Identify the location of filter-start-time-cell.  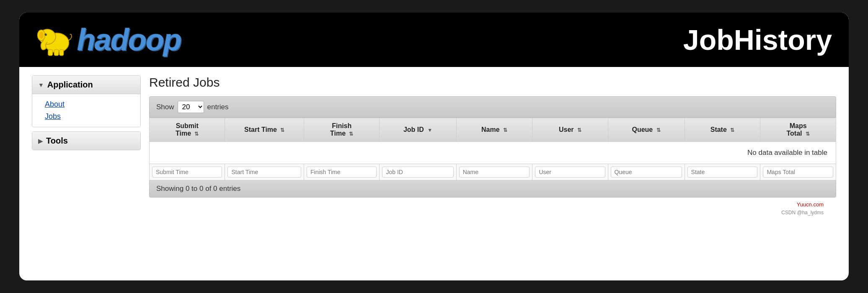
(265, 172).